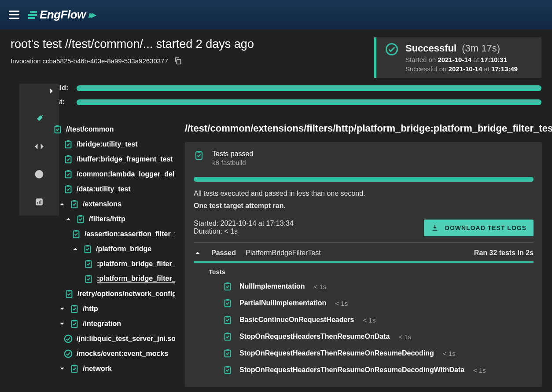  Describe the element at coordinates (504, 253) in the screenshot. I see `suite-summary: Ran 32 tests in 2s` at that location.